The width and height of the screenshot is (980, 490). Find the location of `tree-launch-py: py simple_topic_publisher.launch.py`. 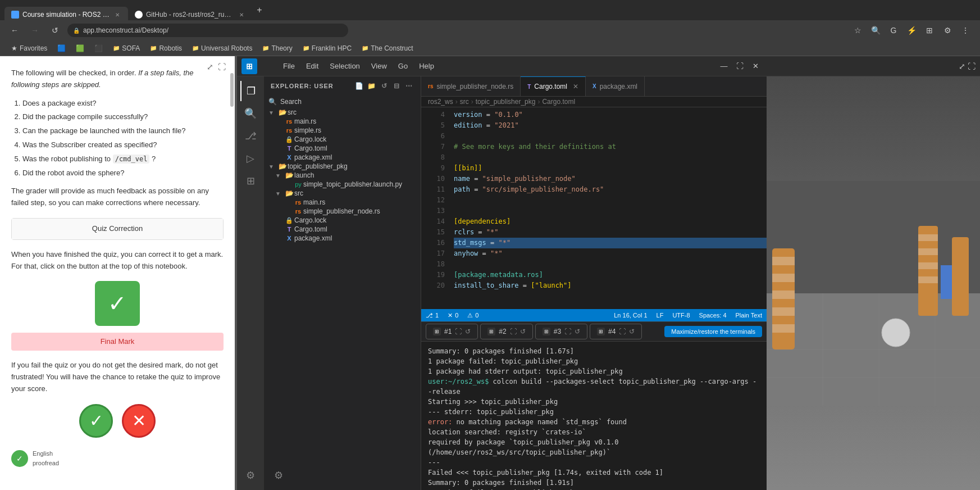

tree-launch-py: py simple_topic_publisher.launch.py is located at coordinates (343, 184).